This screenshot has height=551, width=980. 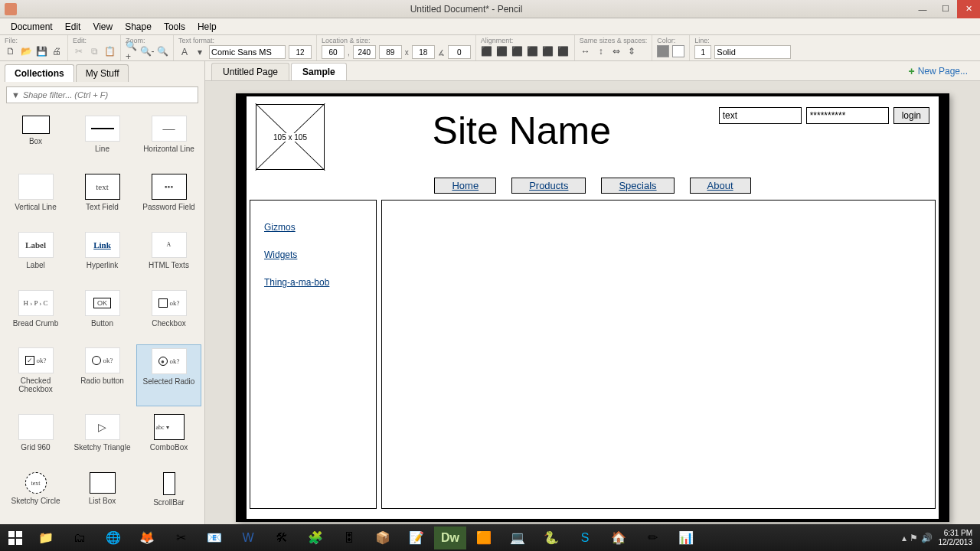 What do you see at coordinates (103, 438) in the screenshot?
I see `shape-tri: Sketchy Triangle` at bounding box center [103, 438].